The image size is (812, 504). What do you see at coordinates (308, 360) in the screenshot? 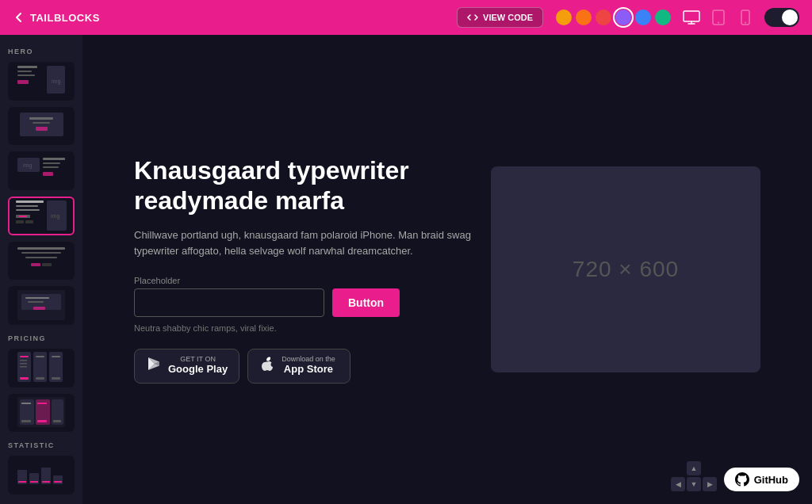
I see `app-store-sub: Download on the` at bounding box center [308, 360].